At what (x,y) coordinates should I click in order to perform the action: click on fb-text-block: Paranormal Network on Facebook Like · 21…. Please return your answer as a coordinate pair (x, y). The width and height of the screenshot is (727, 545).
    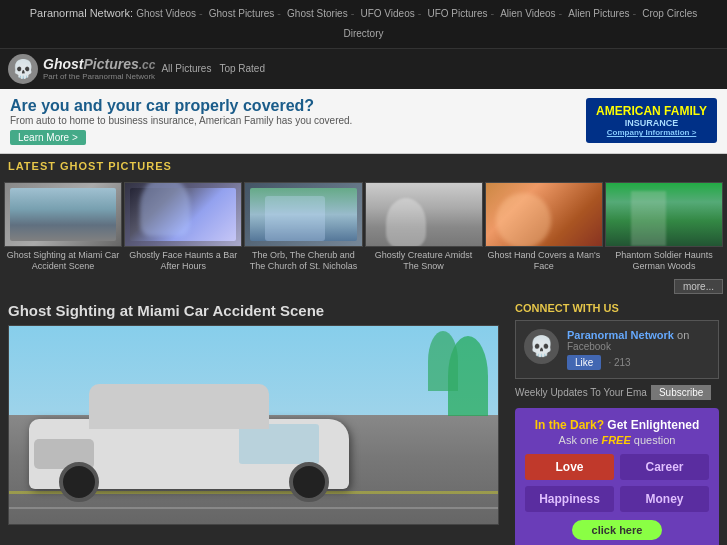
    Looking at the image, I should click on (628, 350).